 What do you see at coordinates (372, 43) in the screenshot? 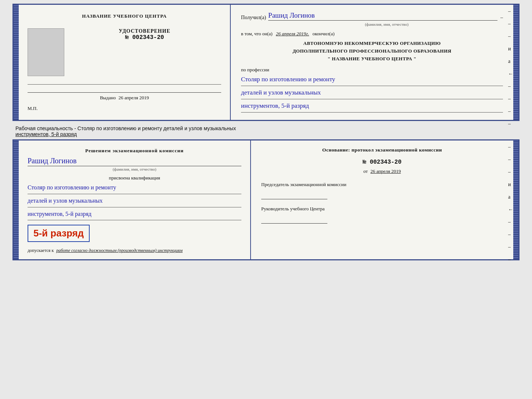
I see `org-line1: АВТОНОМНУЮ НЕКОММЕРЧЕСКУЮ ОРГАНИЗАЦИЮ` at bounding box center [372, 43].